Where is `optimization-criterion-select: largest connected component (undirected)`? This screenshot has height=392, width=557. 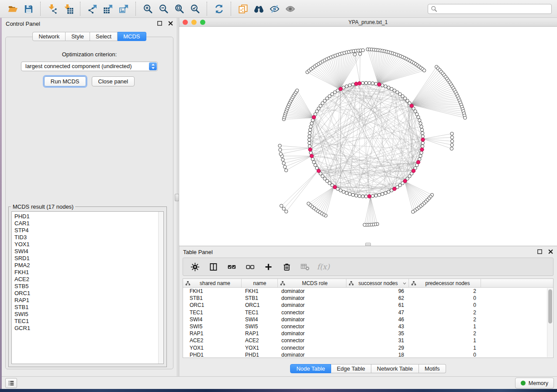 optimization-criterion-select: largest connected component (undirected) is located at coordinates (89, 66).